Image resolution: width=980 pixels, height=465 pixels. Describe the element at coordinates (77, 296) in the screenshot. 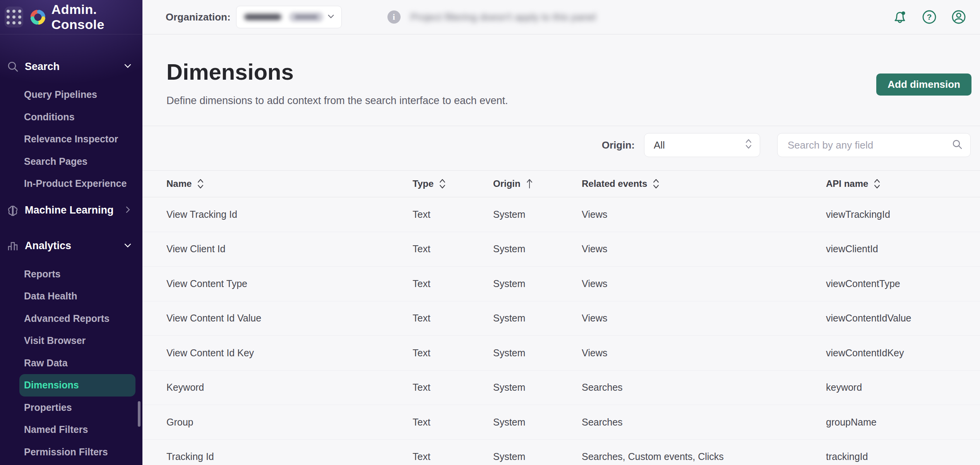

I see `sidebar-item-data-health: Data Health` at that location.